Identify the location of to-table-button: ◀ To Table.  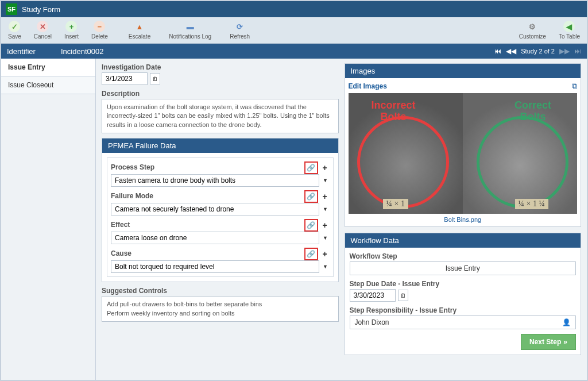
(570, 30).